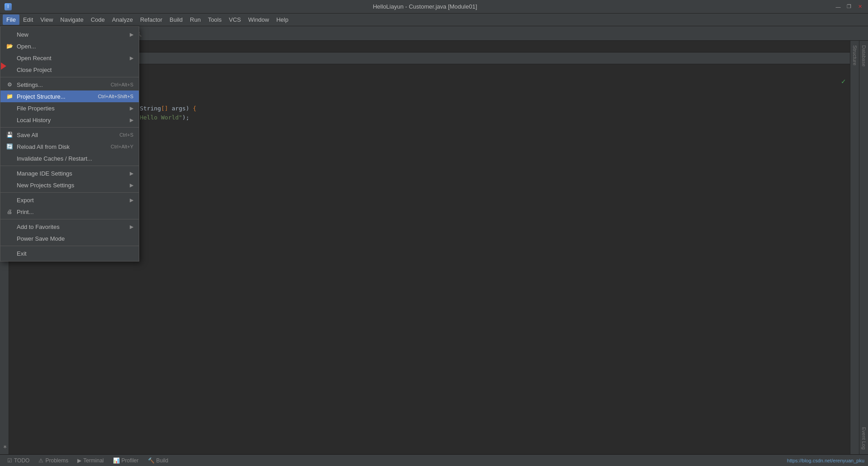  Describe the element at coordinates (18, 461) in the screenshot. I see `bottom-tab-todo: ☑ TODO` at that location.